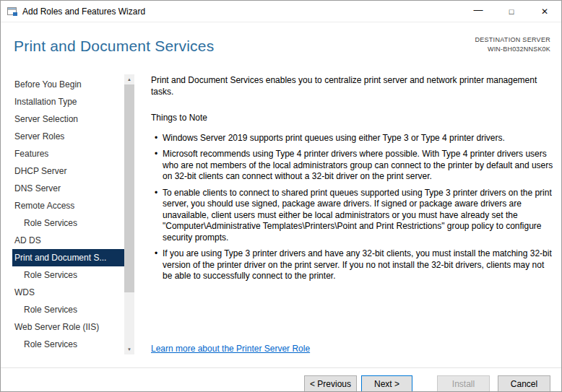 This screenshot has height=392, width=562. I want to click on learn-more-link: Learn more about the Printer Server Role, so click(230, 349).